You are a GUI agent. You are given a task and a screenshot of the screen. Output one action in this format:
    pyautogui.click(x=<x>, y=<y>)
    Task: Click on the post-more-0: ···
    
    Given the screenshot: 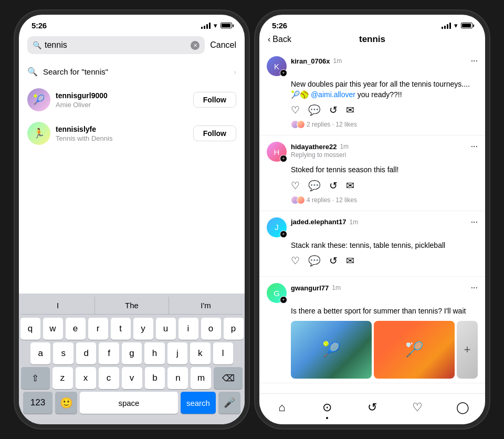 What is the action you would take?
    pyautogui.click(x=475, y=61)
    